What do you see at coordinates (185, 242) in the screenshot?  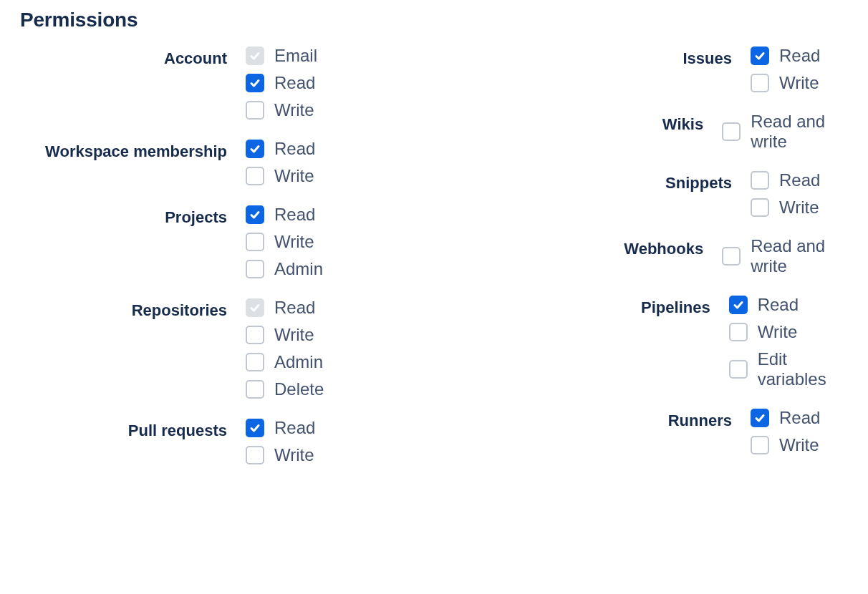 I see `perm-group-projects: ProjectsReadWriteAdmin` at bounding box center [185, 242].